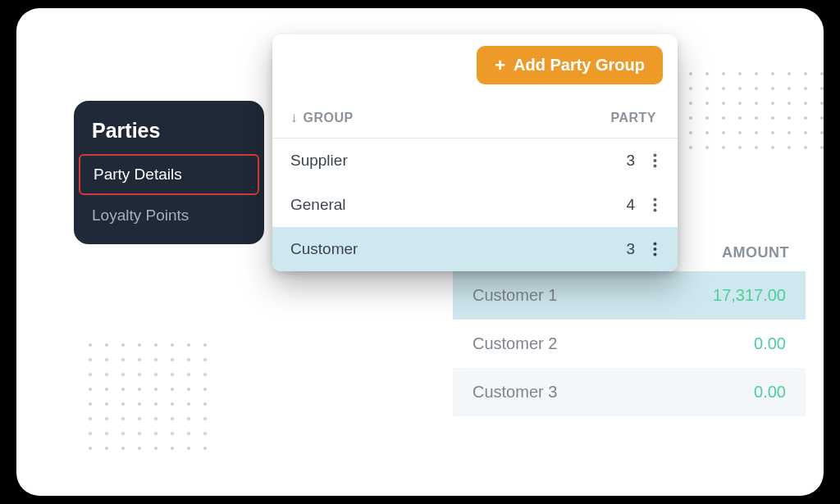 The width and height of the screenshot is (840, 504). I want to click on customer-row: Customer 2 0.00, so click(629, 344).